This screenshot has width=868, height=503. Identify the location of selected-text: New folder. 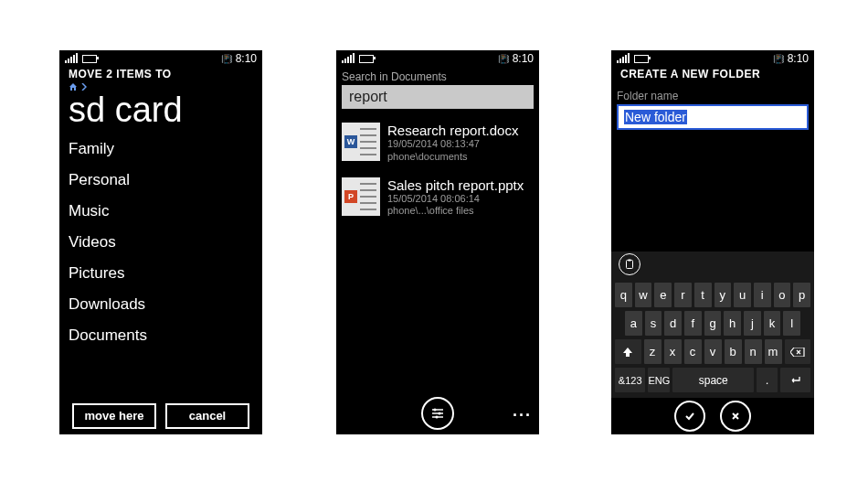
(656, 117).